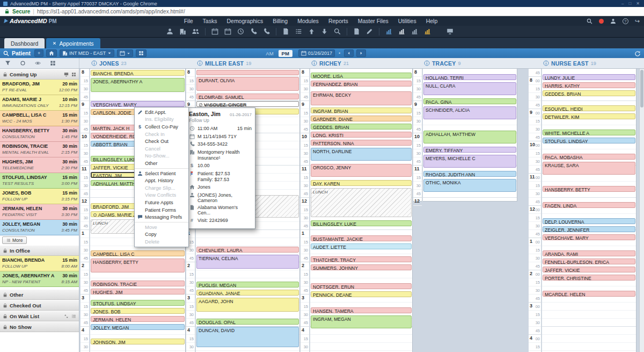 This screenshot has height=352, width=644. Describe the element at coordinates (162, 120) in the screenshot. I see `context-menu-ins-eligibility: Ins. Eligibility` at that location.